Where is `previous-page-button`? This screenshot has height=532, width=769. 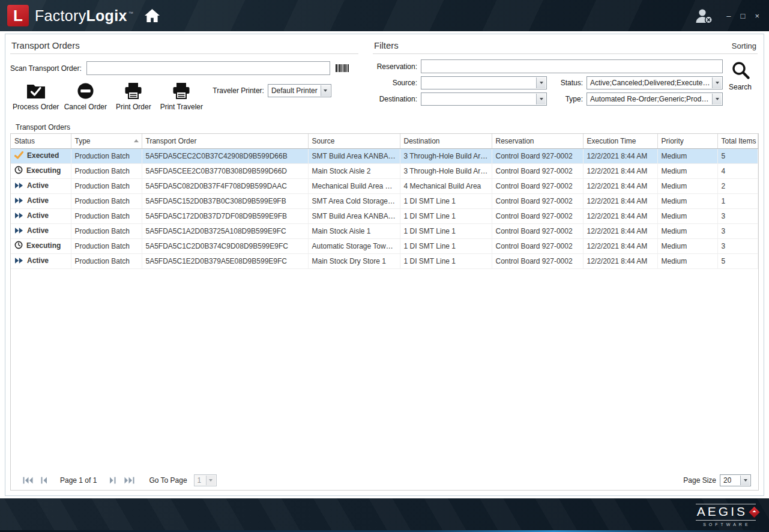
previous-page-button is located at coordinates (44, 480).